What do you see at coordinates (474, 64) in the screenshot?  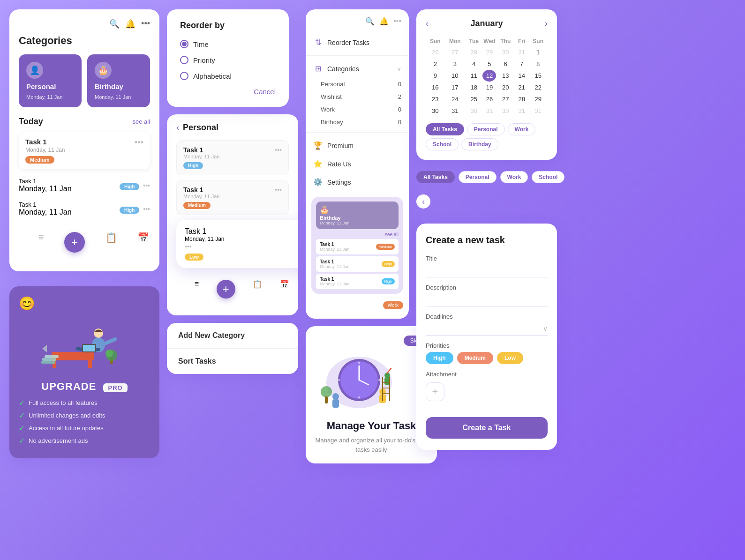 I see `cal-day: 4` at bounding box center [474, 64].